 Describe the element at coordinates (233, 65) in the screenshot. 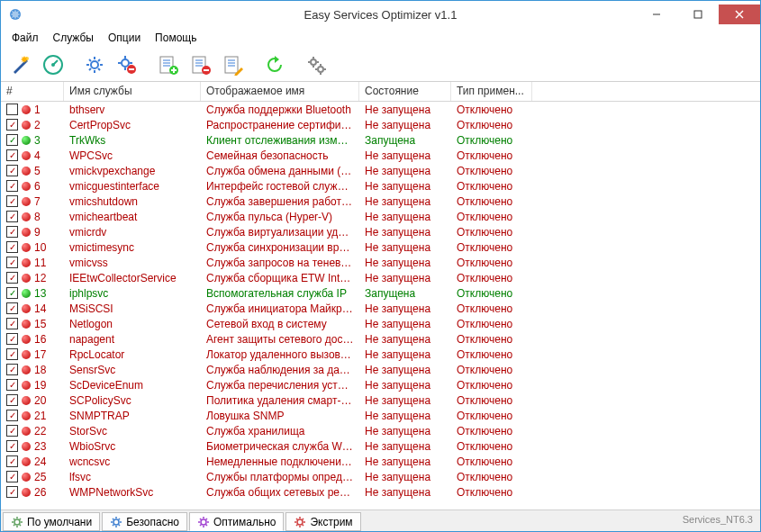

I see `toolbar-list-edit-button` at that location.